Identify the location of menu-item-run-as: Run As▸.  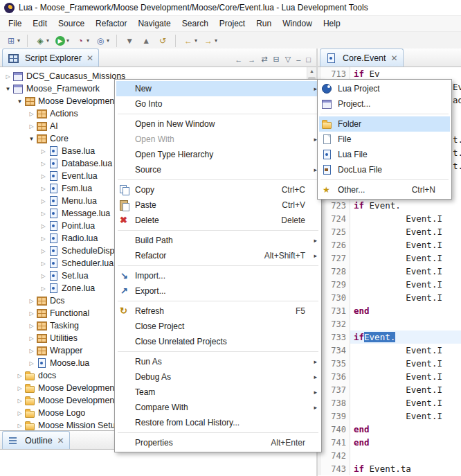
(218, 362).